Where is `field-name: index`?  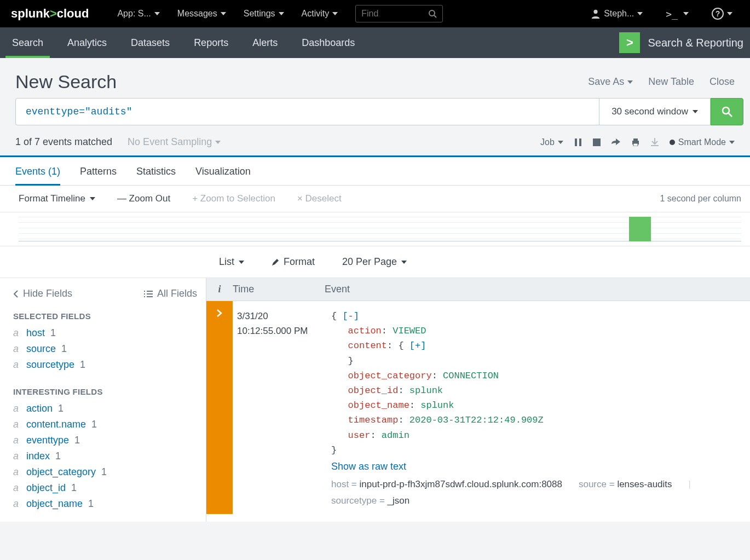
field-name: index is located at coordinates (38, 457).